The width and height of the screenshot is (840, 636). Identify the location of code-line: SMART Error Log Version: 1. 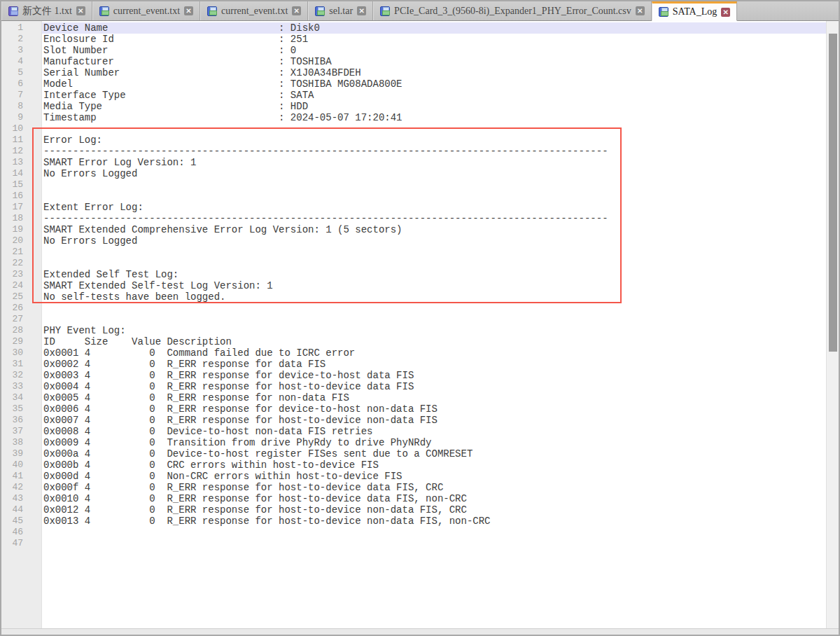
(440, 163).